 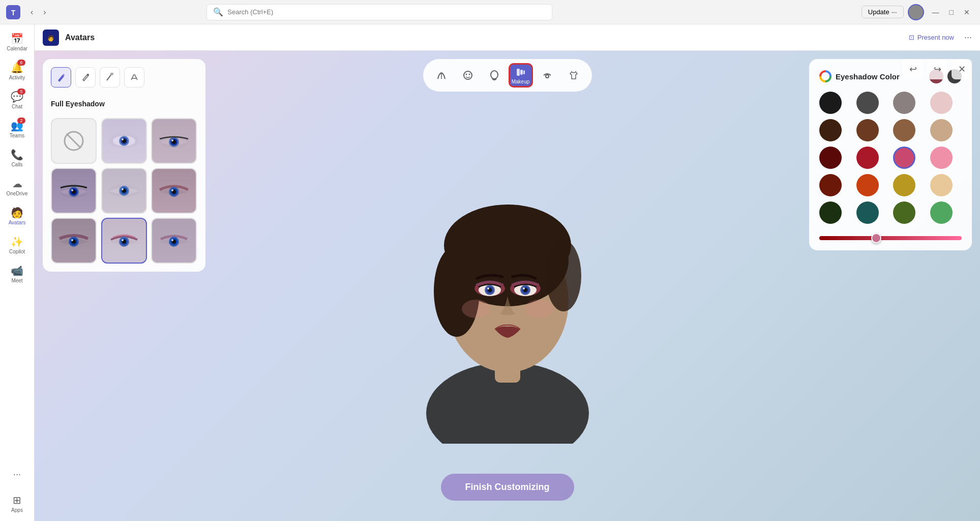 What do you see at coordinates (951, 12) in the screenshot?
I see `window-controls: — □ ✕` at bounding box center [951, 12].